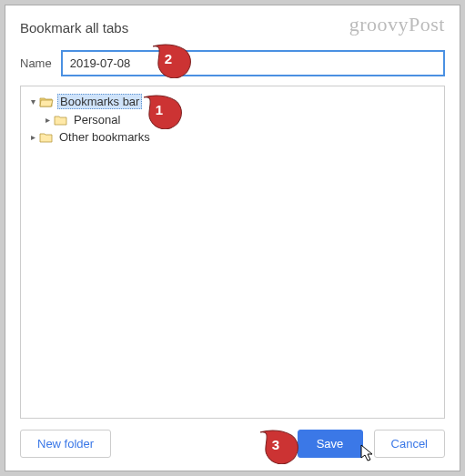  I want to click on tree-item-label: Bookmarks bar, so click(100, 102).